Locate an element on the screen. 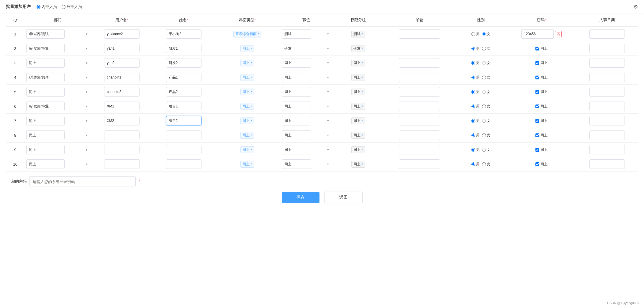 This screenshot has height=307, width=644. your-password-input is located at coordinates (83, 182).